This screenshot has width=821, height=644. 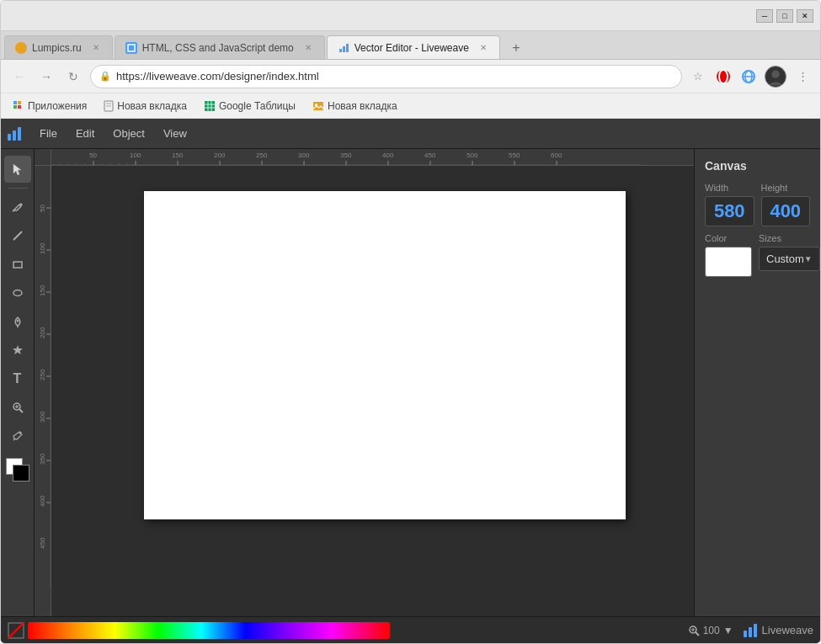 I want to click on tab-favicon-lumpics, so click(x=21, y=48).